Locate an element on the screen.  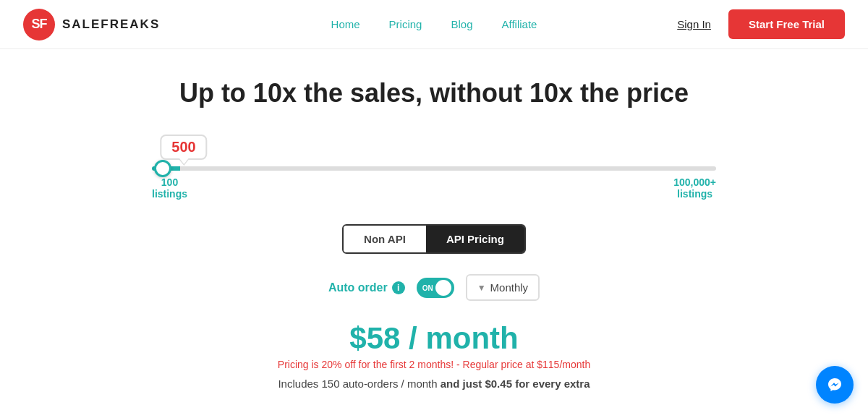
slider-labels: 100listings 100,000+listings is located at coordinates (434, 188).